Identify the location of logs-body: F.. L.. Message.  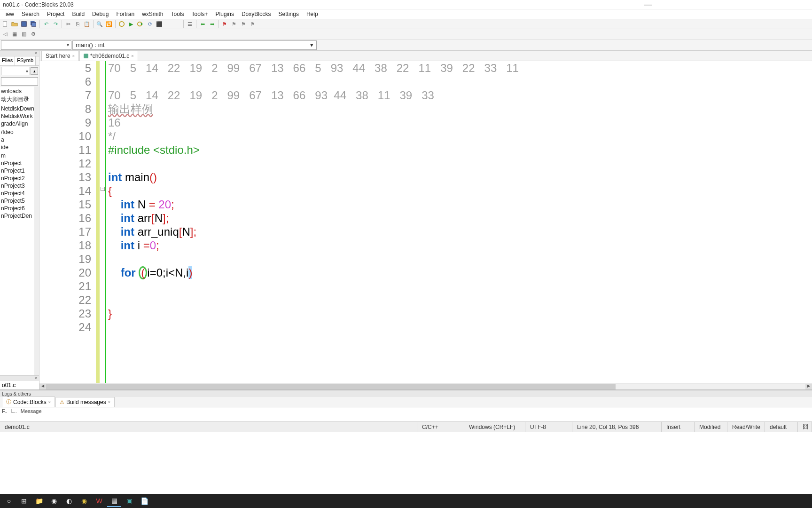
(406, 414).